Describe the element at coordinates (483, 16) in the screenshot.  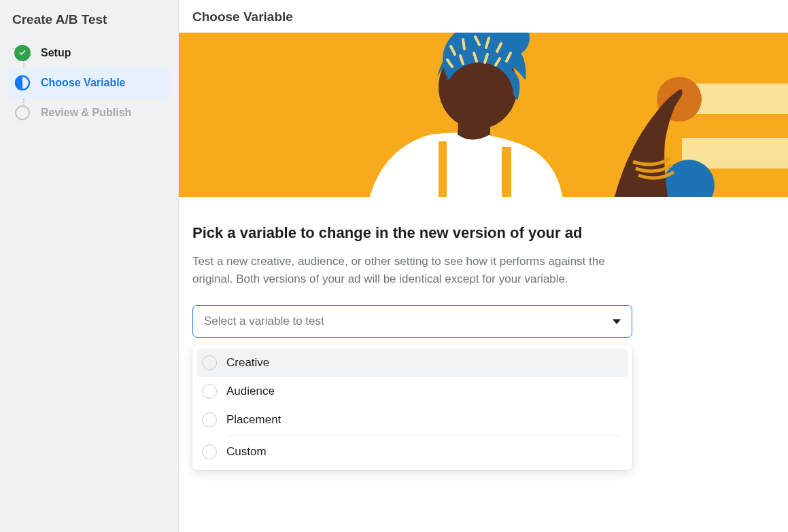
I see `page-title: Choose Variable` at that location.